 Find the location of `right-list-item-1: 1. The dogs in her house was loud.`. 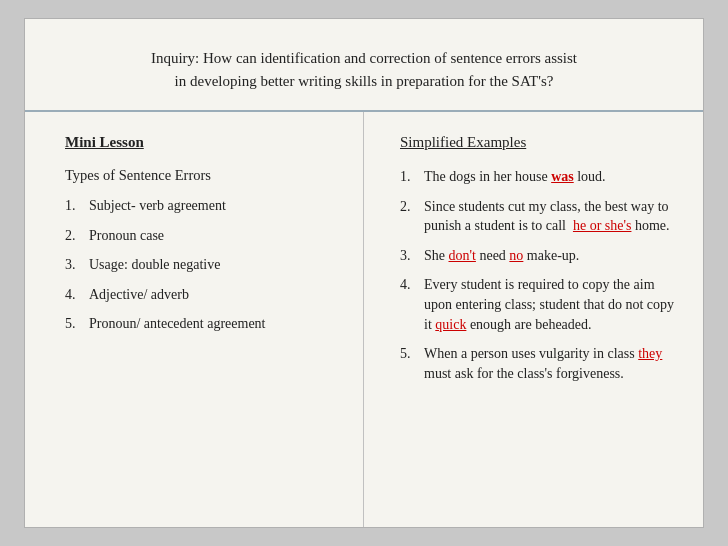

right-list-item-1: 1. The dogs in her house was loud. is located at coordinates (538, 177).